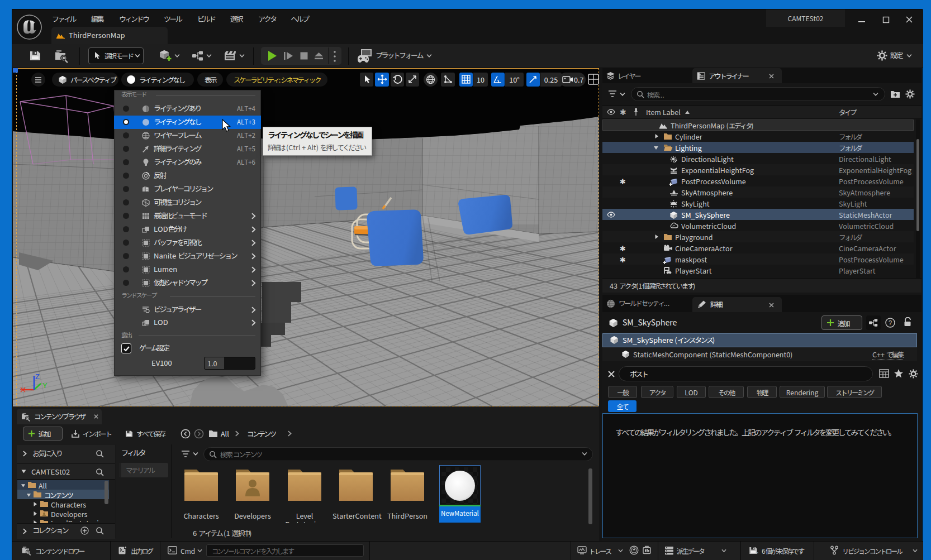  I want to click on svg-text: Z, so click(37, 376).